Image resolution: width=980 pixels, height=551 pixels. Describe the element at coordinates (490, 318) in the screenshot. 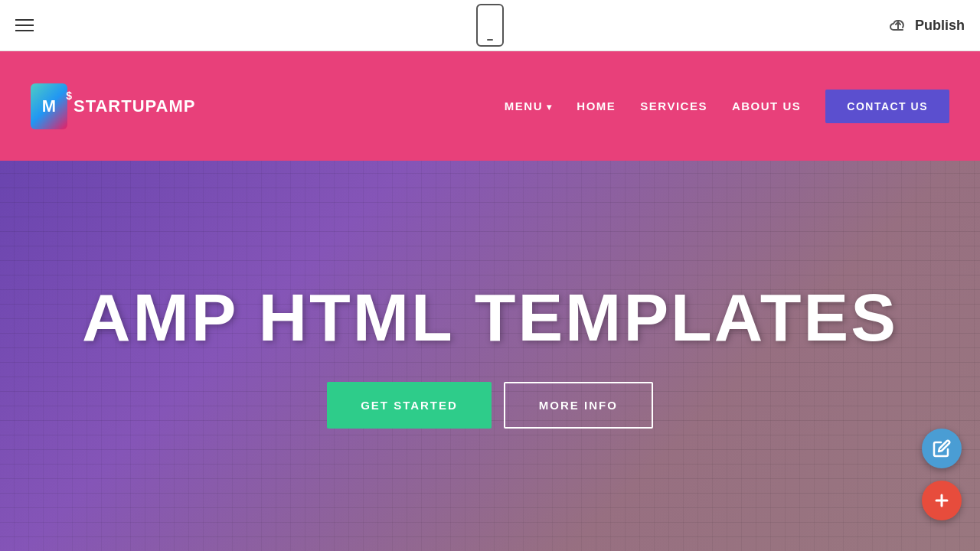

I see `hero-title: AMP HTML TEMPLATES` at that location.